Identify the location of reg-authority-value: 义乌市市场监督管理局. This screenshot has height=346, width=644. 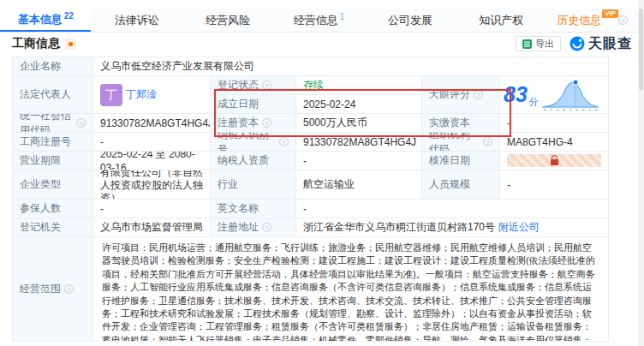
(152, 228).